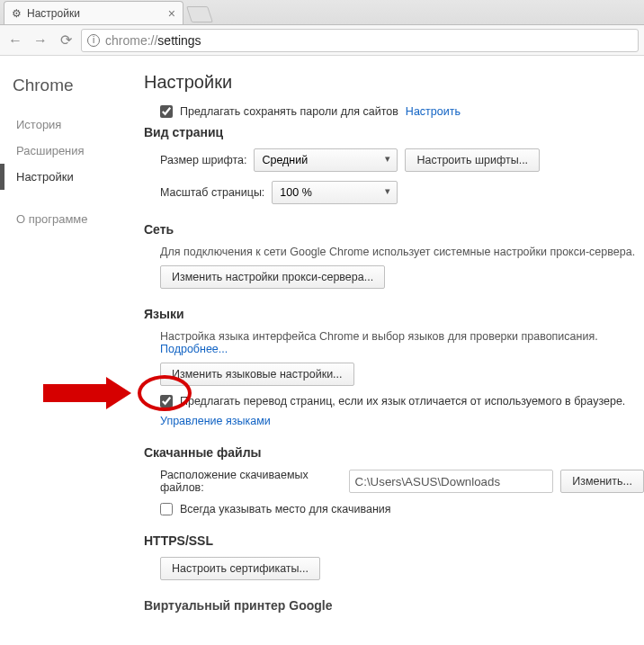 The image size is (644, 645). Describe the element at coordinates (40, 40) in the screenshot. I see `forward-button: →` at that location.